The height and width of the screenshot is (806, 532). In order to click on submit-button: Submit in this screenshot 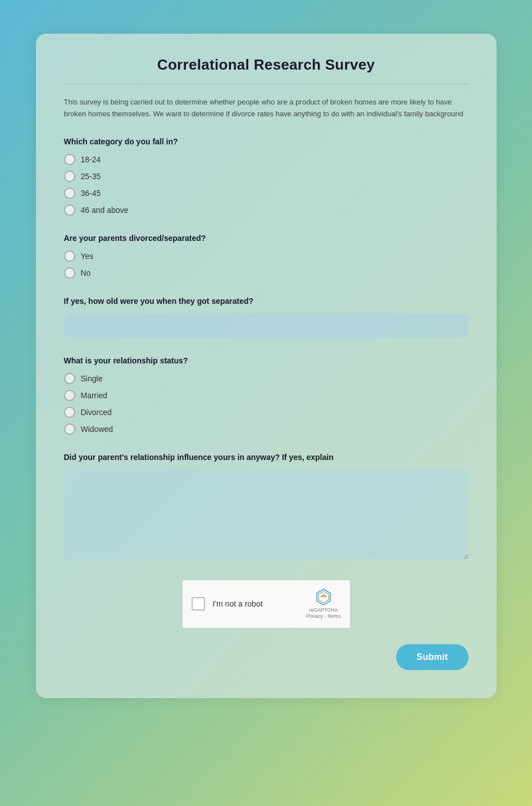, I will do `click(432, 657)`.